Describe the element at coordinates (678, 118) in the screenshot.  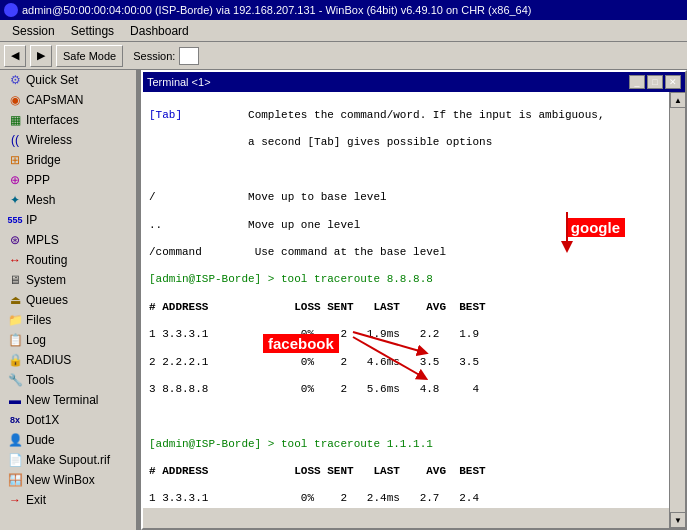
I see `scroll-track` at that location.